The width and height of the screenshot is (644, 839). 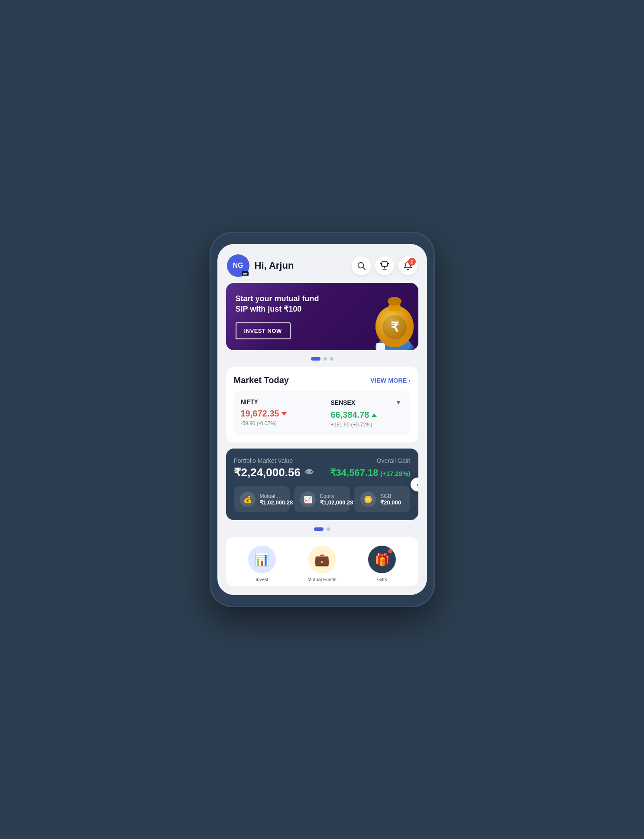 I want to click on market-today-card: Market Today VIEW MORE › NIFTY 19,672.35, so click(x=322, y=405).